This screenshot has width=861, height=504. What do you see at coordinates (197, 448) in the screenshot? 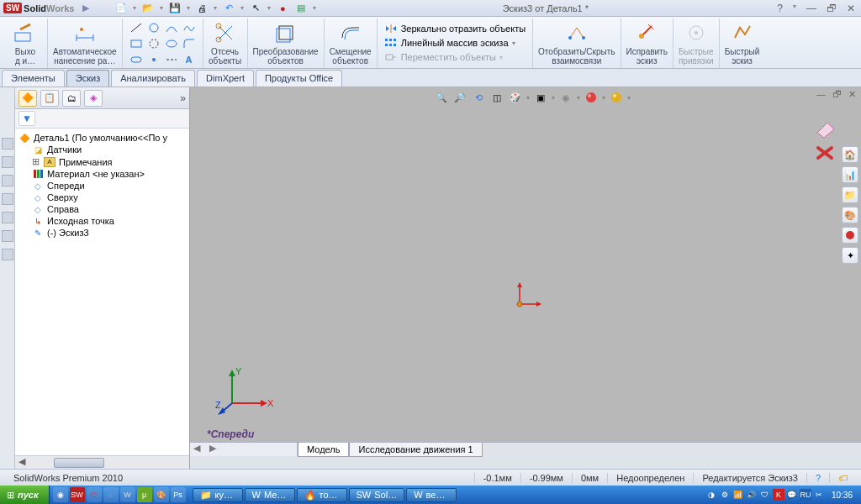
I see `tab-scroll-left-icon: ◀` at bounding box center [197, 448].